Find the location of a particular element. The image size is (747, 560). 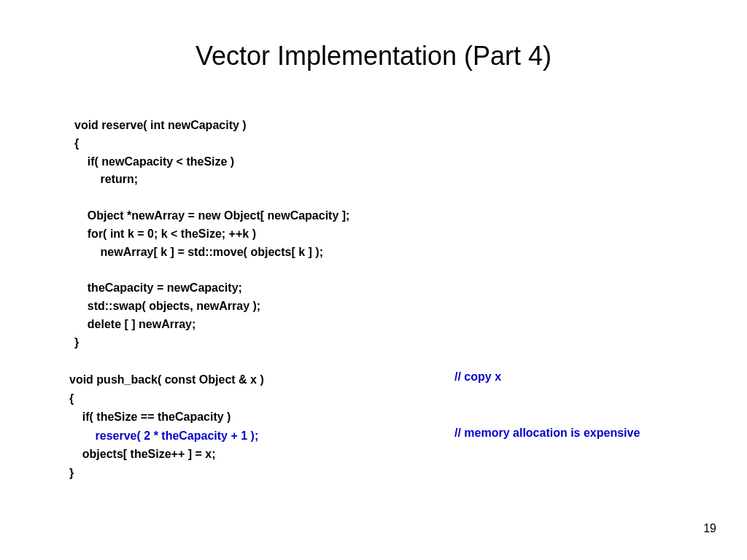

slide-title: Vector Implementation (Part 4) is located at coordinates (374, 56).